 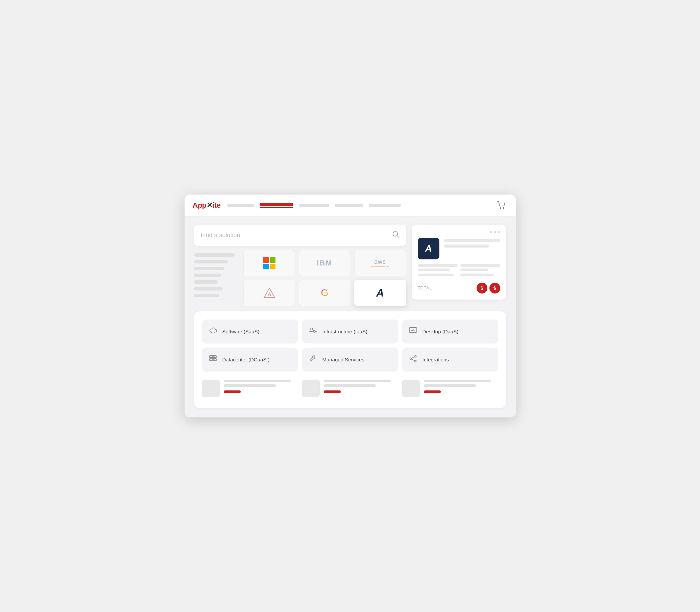 What do you see at coordinates (207, 205) in the screenshot?
I see `logo-text: App✕ite` at bounding box center [207, 205].